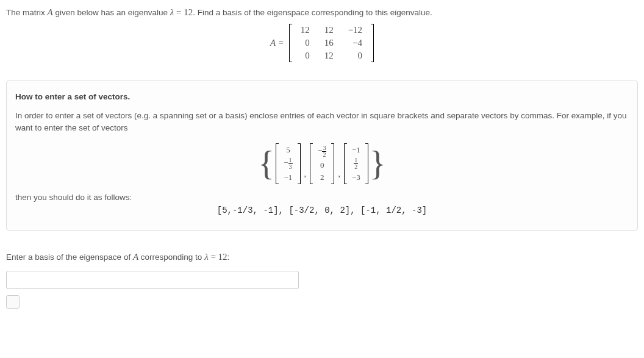 Image resolution: width=644 pixels, height=358 pixels. Describe the element at coordinates (322, 177) in the screenshot. I see `vector-entry: 2` at that location.